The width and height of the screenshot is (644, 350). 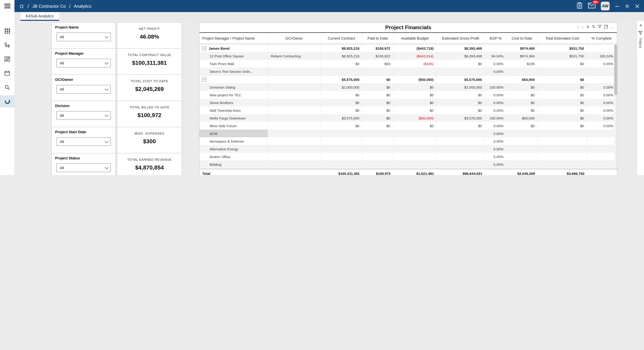 I want to click on table-row: Biotech0.00%, so click(x=408, y=168).